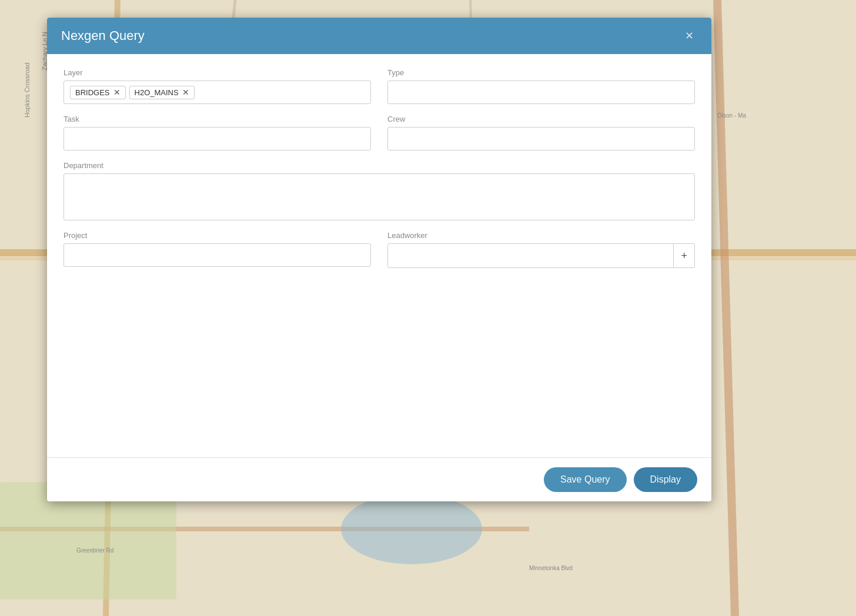 The image size is (856, 616). I want to click on form-group-crew: Crew, so click(541, 133).